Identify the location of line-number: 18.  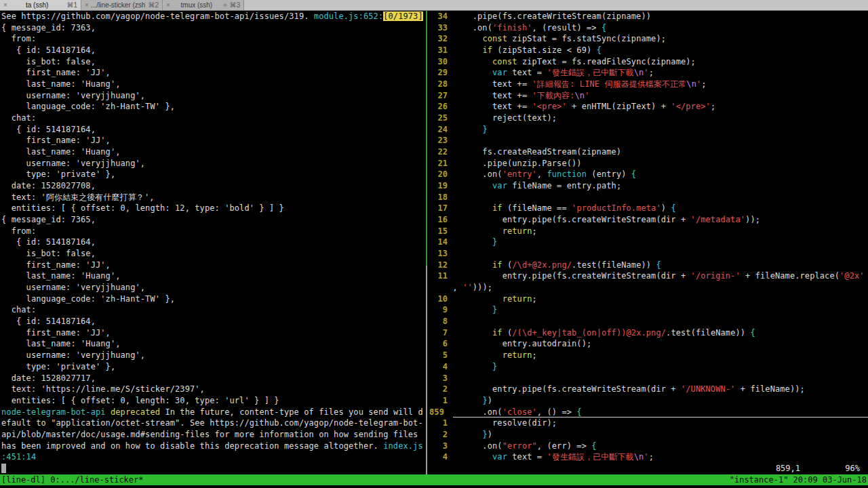
(440, 198).